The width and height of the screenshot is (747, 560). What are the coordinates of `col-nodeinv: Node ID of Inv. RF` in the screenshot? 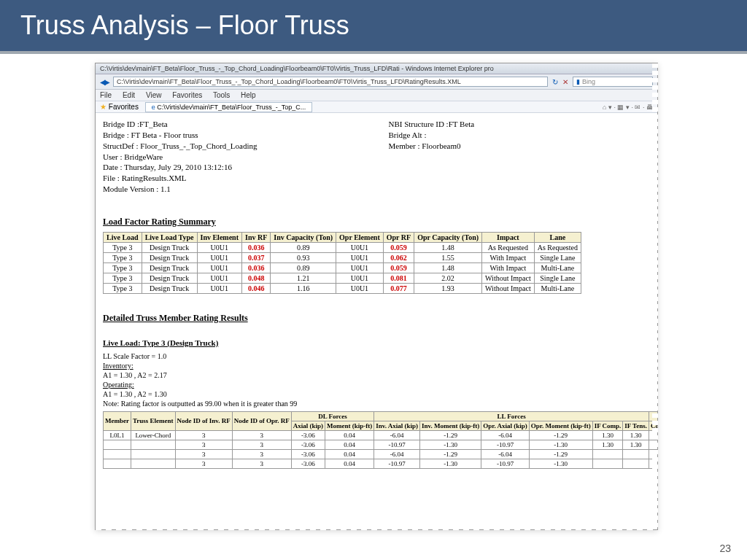 It's located at (204, 421).